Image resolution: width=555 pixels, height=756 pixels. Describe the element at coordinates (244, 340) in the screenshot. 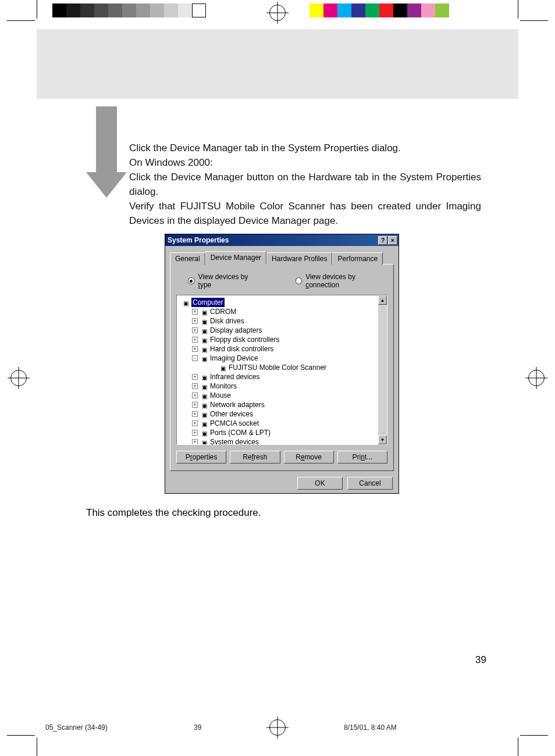

I see `tree-item-label: Floppy disk controllers` at that location.